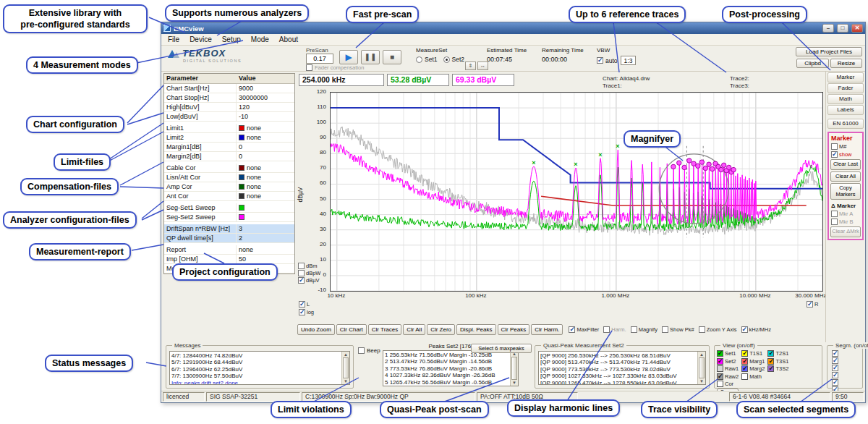 The width and height of the screenshot is (868, 424). I want to click on beep-checkbox: Beep, so click(369, 350).